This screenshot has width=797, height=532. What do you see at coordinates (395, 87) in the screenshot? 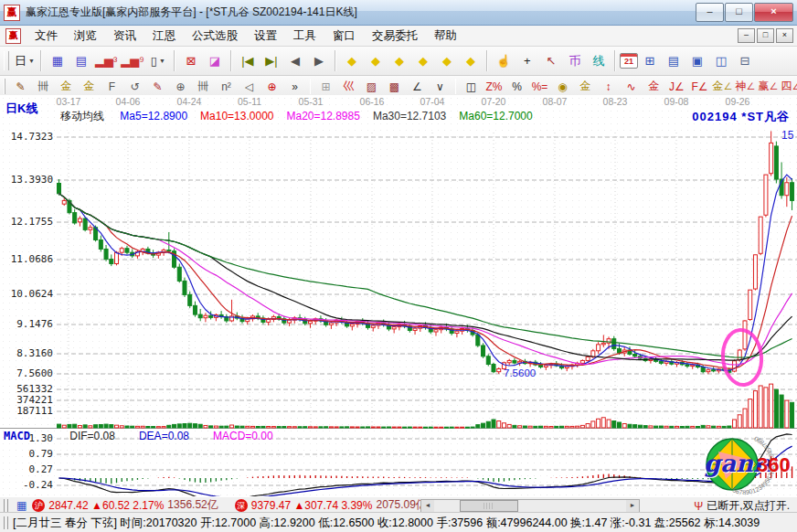
I see `net-box-icon: ▩` at bounding box center [395, 87].